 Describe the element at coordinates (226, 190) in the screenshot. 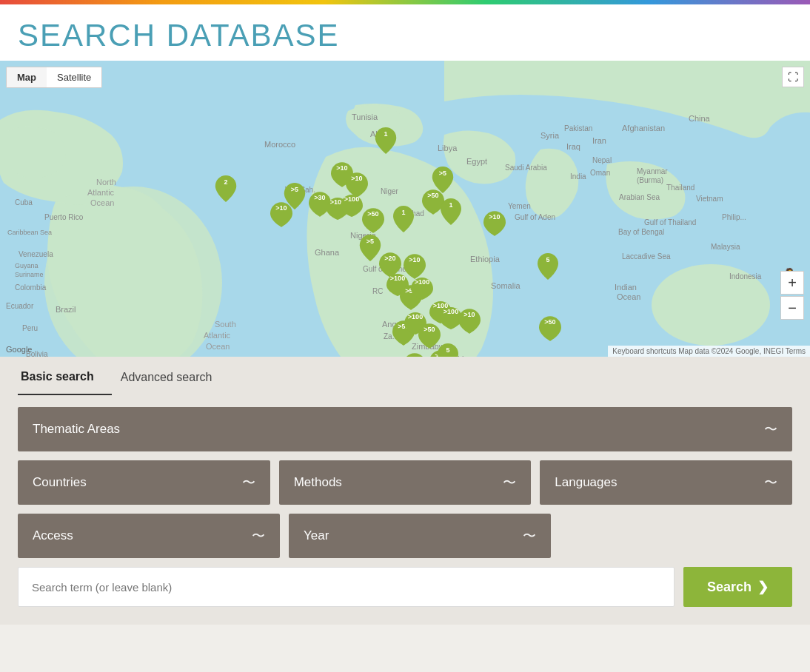

I see `map-pin: 2` at that location.